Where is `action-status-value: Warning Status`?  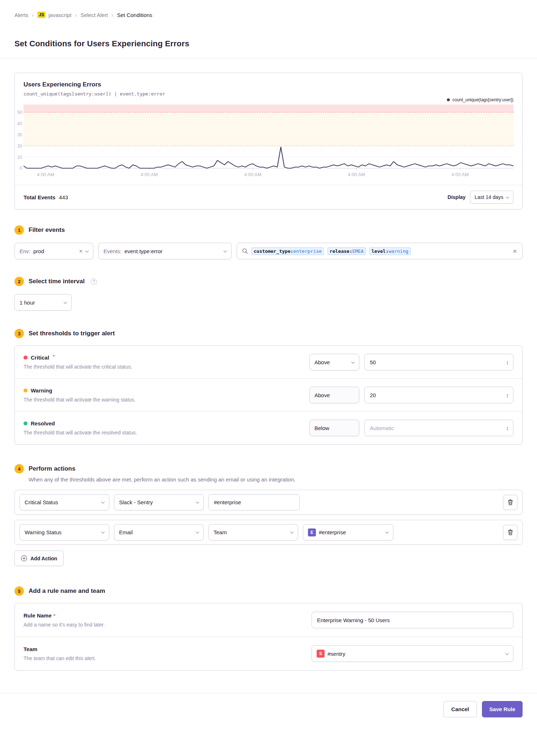 action-status-value: Warning Status is located at coordinates (43, 532).